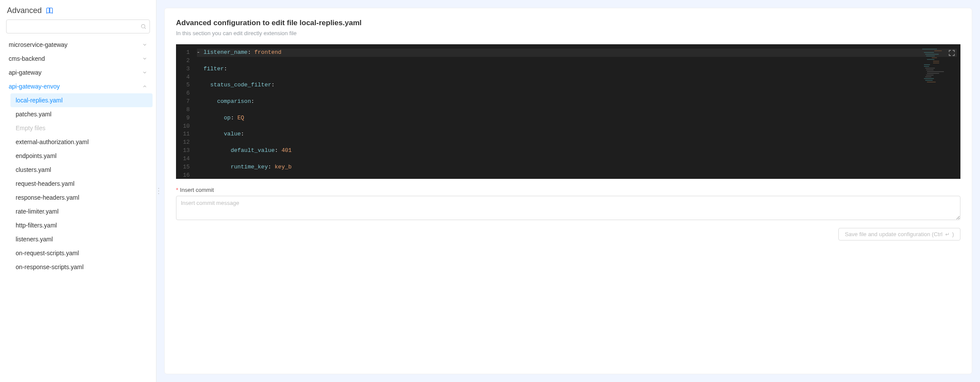 Image resolution: width=980 pixels, height=382 pixels. I want to click on save-button-label: Save file and update configuration (Ctrl, so click(894, 234).